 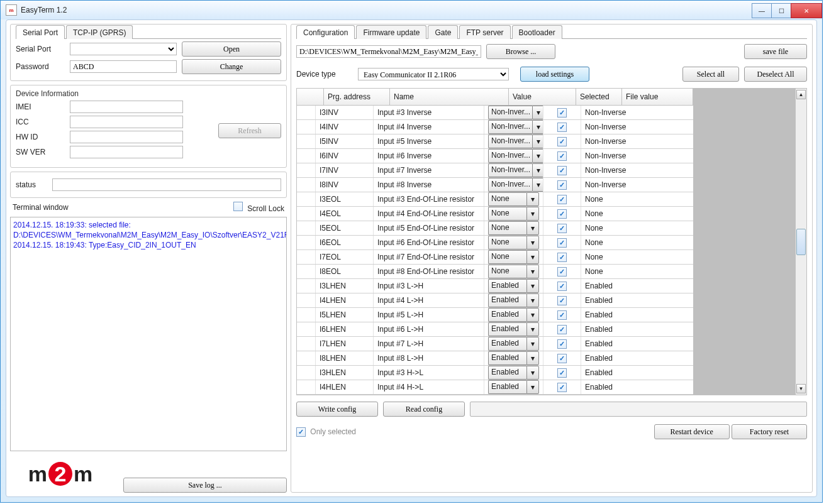 What do you see at coordinates (326, 32) in the screenshot?
I see `right-tab-0: Configuration` at bounding box center [326, 32].